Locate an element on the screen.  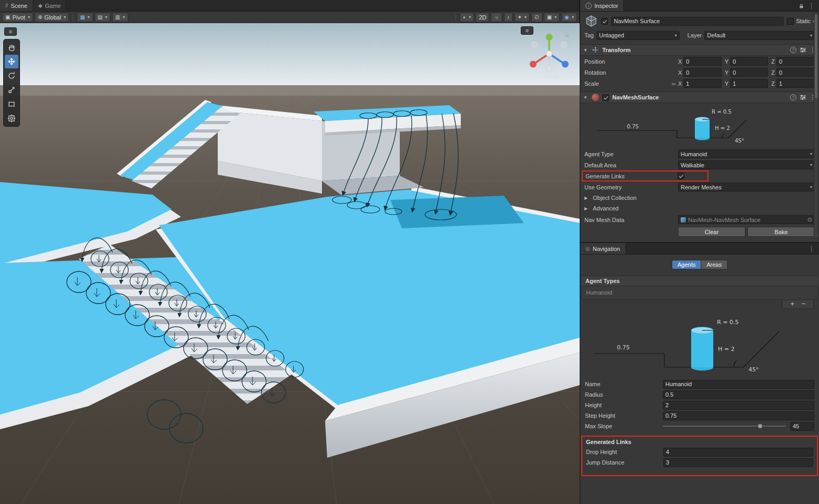
object-picker-icon: ⊙ is located at coordinates (810, 220).